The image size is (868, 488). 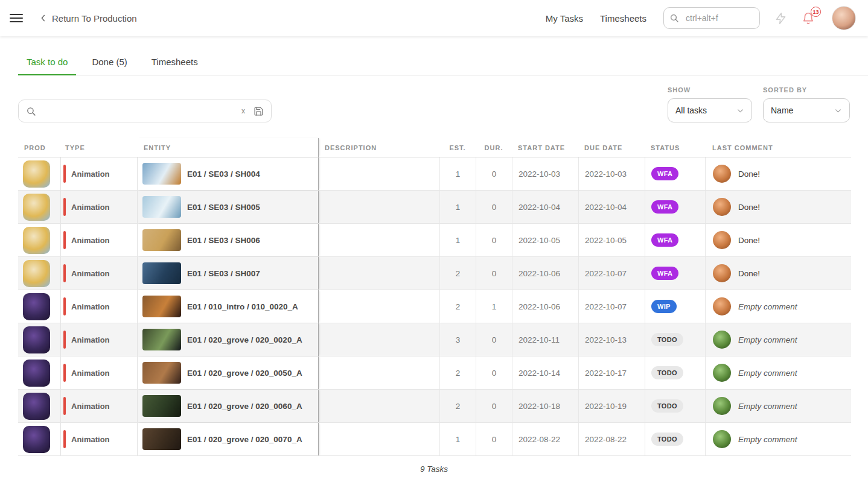 I want to click on table-row: Animation E01 / 020_grove / 020_0060_A 2…, so click(x=435, y=407).